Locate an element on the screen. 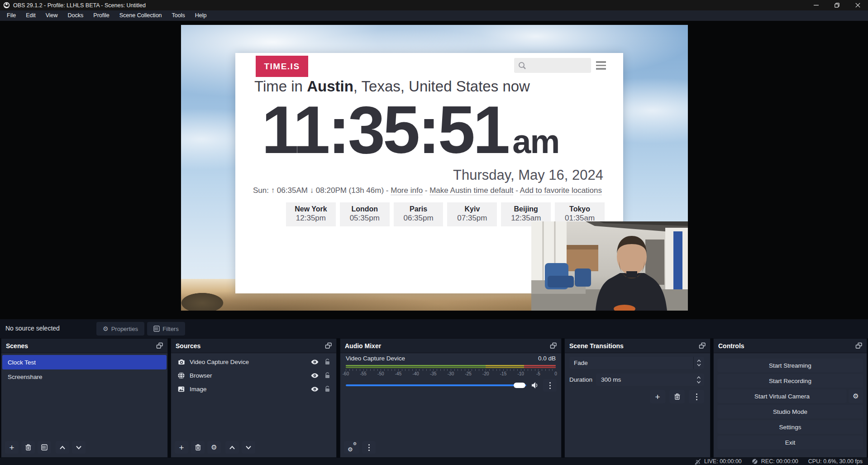  controls-buttons: Start Streaming Start Recording Start Vi… is located at coordinates (790, 404).